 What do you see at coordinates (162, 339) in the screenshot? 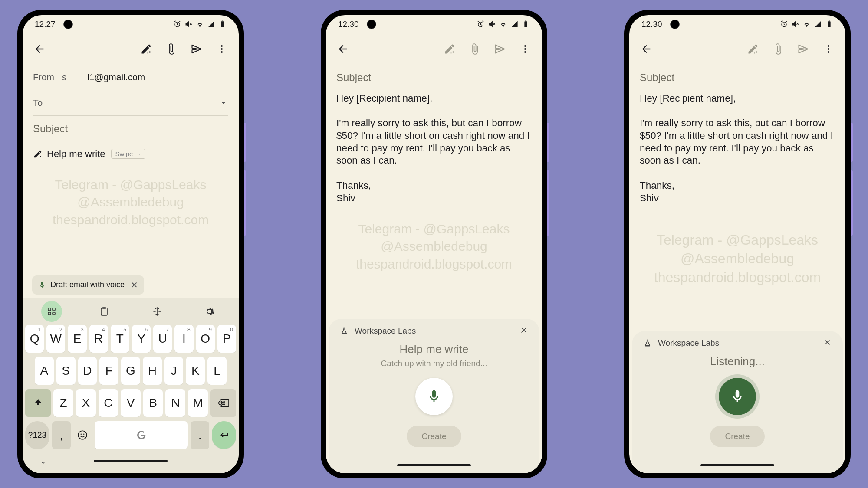
I see `key-u: 7U` at bounding box center [162, 339].